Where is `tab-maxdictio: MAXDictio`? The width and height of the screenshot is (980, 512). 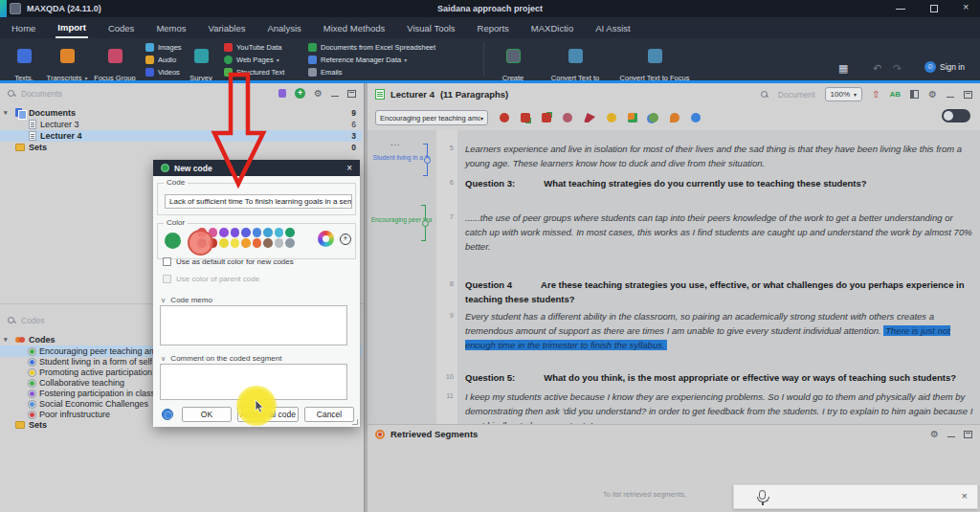
tab-maxdictio: MAXDictio is located at coordinates (552, 29).